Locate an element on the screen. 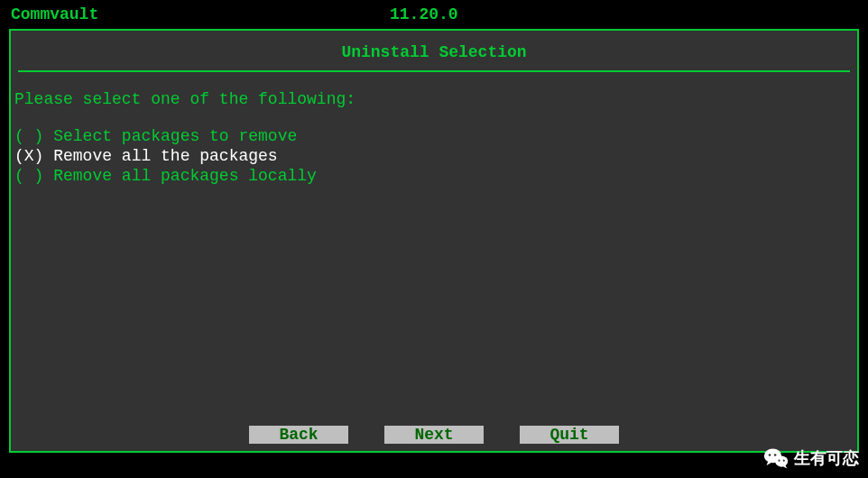 Image resolution: width=868 pixels, height=478 pixels. option-label: Select packages to remove is located at coordinates (175, 136).